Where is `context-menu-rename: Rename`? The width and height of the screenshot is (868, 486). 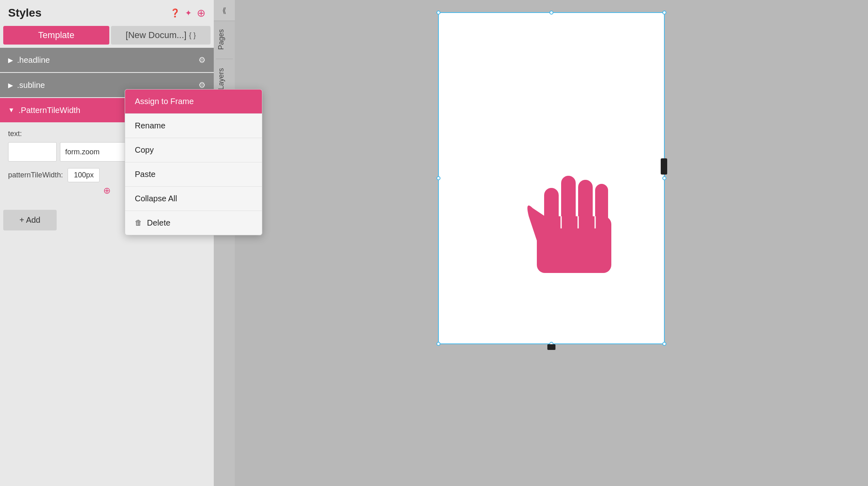
context-menu-rename: Rename is located at coordinates (194, 126).